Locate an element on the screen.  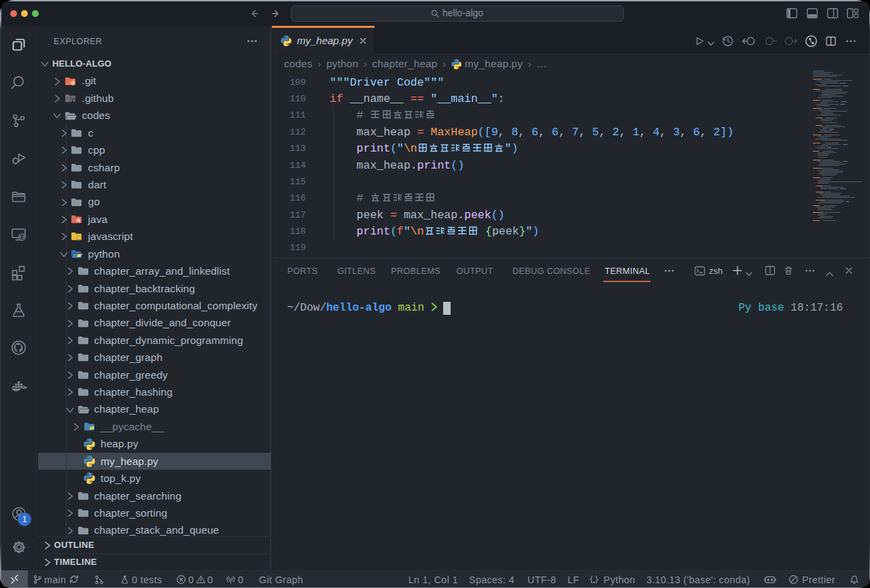
svg-text: JS is located at coordinates (79, 238).